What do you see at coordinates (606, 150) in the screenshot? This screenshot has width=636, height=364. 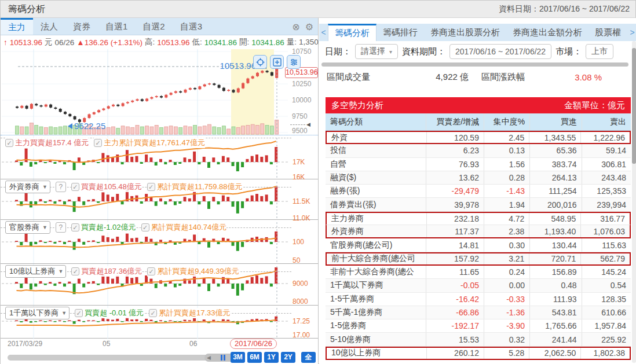 I see `row-value: 59.14` at bounding box center [606, 150].